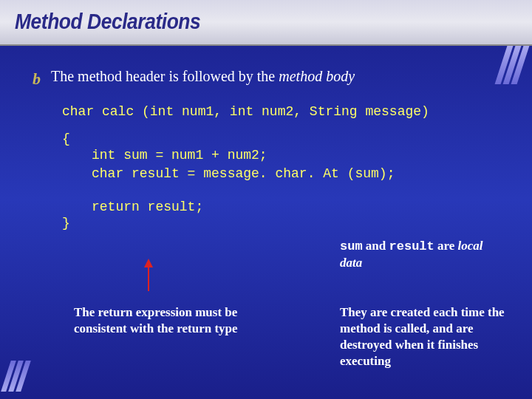  What do you see at coordinates (149, 276) in the screenshot?
I see `arrow-icon` at bounding box center [149, 276].